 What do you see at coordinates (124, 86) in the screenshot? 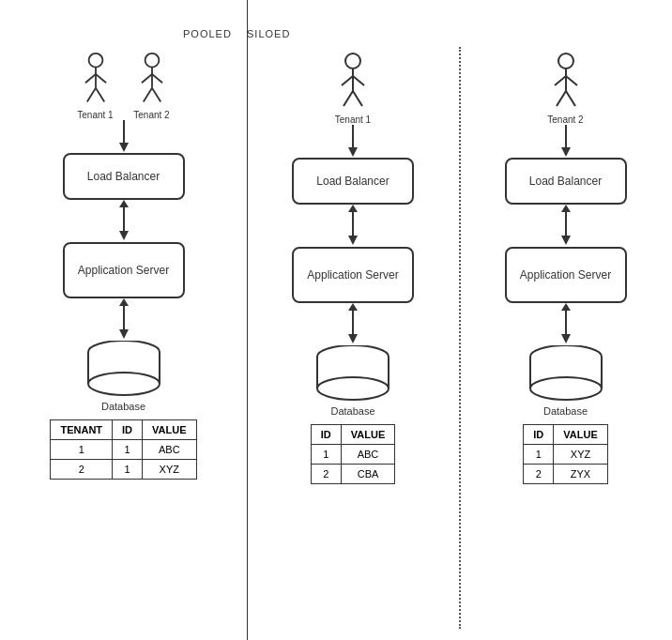
I see `pooled-figures: Tenant 1 Tenant 2` at bounding box center [124, 86].